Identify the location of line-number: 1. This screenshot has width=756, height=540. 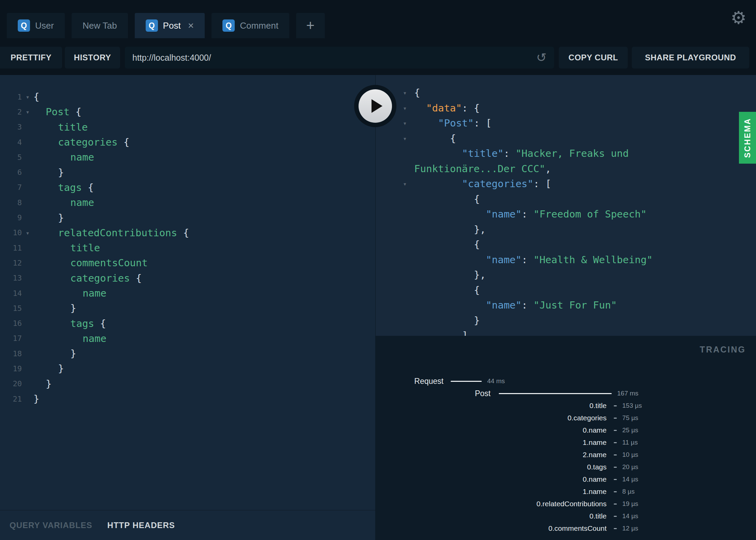
(11, 97).